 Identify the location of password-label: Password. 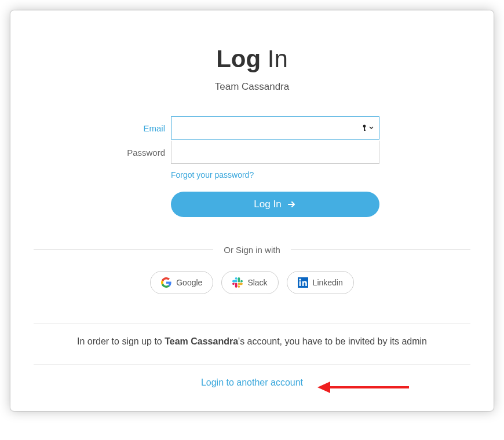
(148, 153).